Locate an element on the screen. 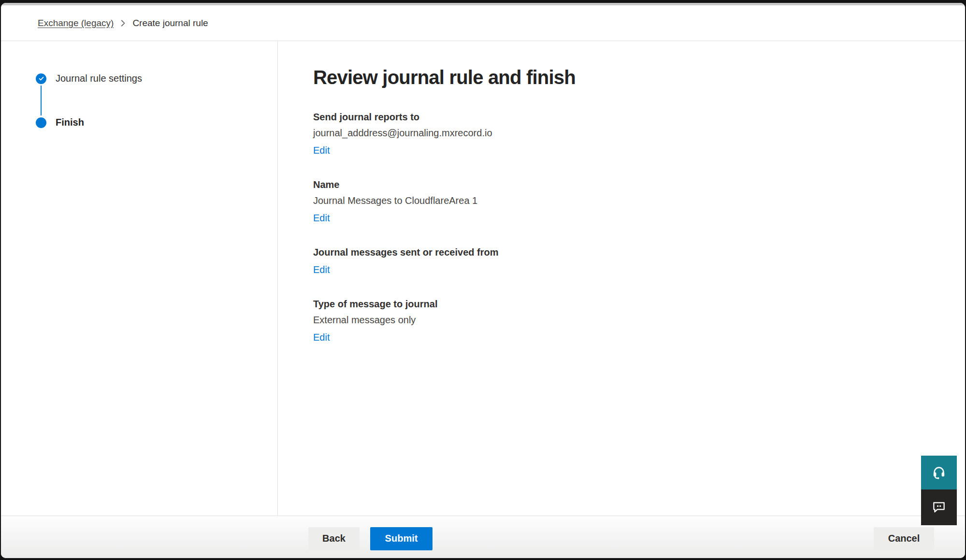 The image size is (966, 560). breadcrumb-current-page: Create journal rule is located at coordinates (170, 23).